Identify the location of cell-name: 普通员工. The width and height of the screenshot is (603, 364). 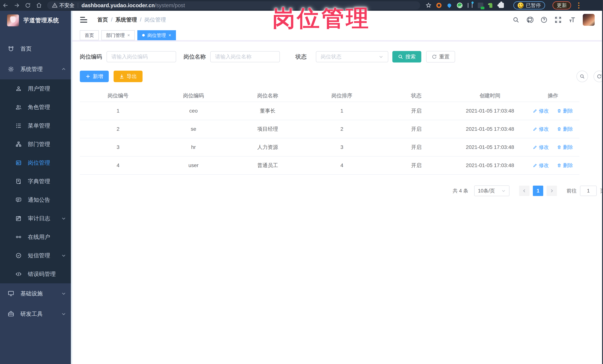
(268, 165).